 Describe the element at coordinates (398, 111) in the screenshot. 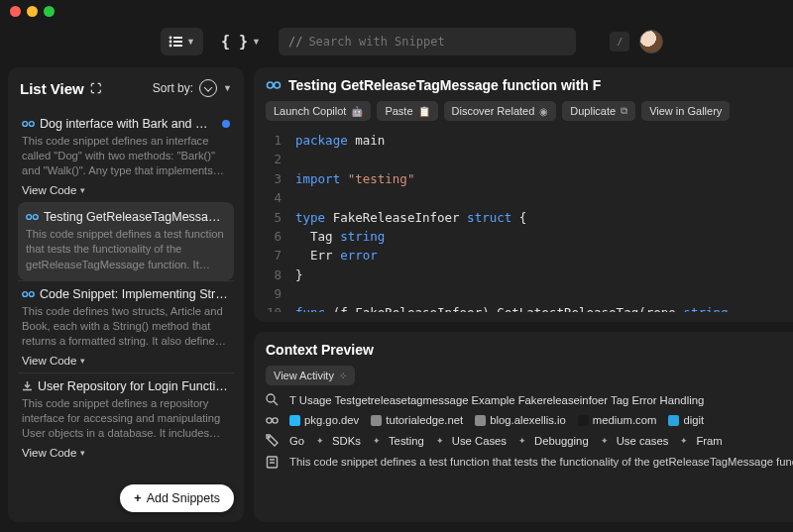

I see `action-label: Paste` at that location.